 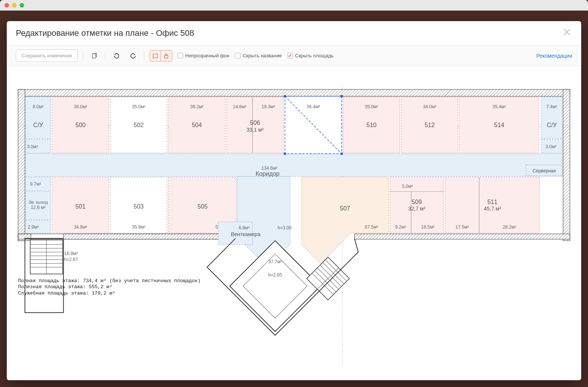 What do you see at coordinates (139, 227) in the screenshot?
I see `room-area: 35.9м²` at bounding box center [139, 227].